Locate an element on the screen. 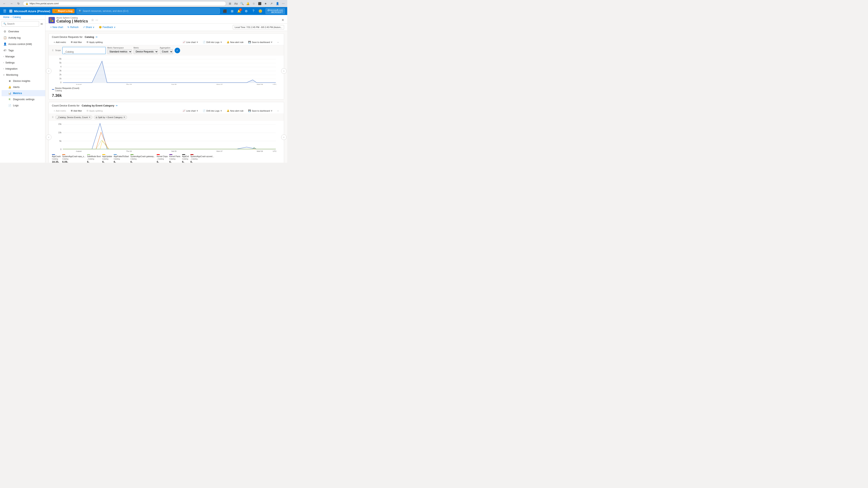  browser-share-icon: ↗ is located at coordinates (272, 4).